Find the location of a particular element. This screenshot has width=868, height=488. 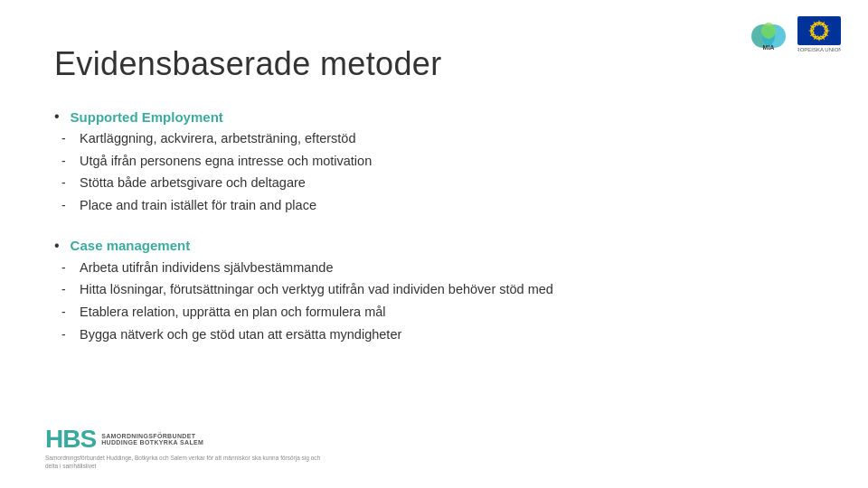

hbs-text-block: Samordningsförbundet HUDDINGE BOTKYRKA S… is located at coordinates (152, 439).